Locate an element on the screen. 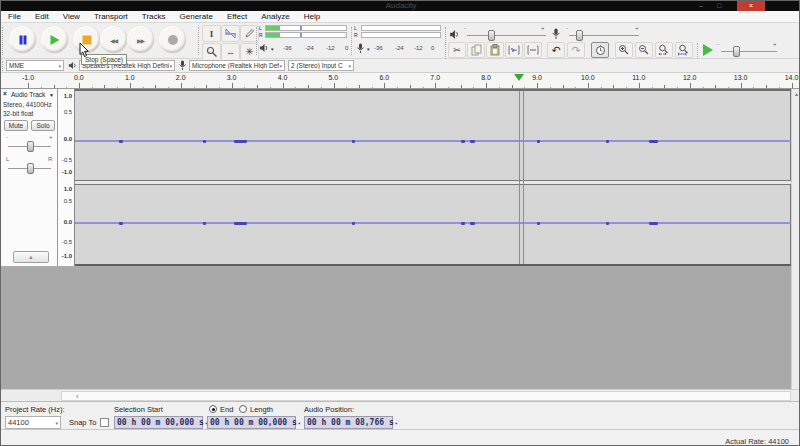 Image resolution: width=800 pixels, height=446 pixels. zoom-out-button is located at coordinates (644, 50).